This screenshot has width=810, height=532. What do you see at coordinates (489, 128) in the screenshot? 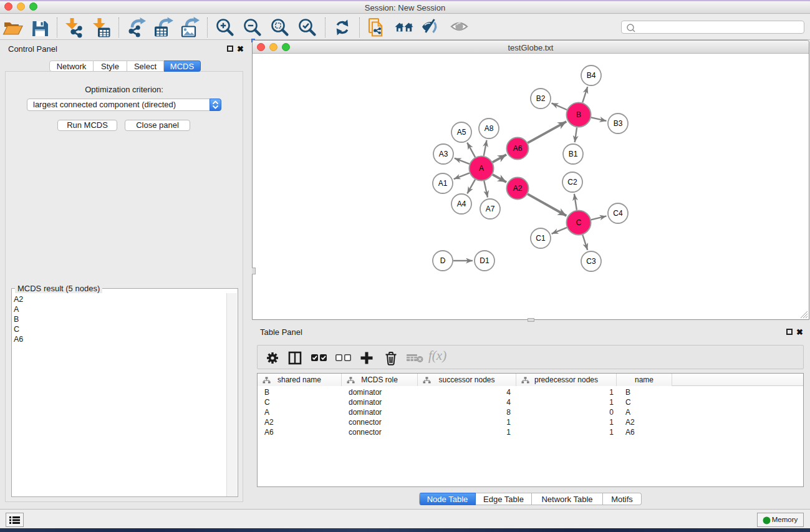
I see `svg-text: A8` at bounding box center [489, 128].